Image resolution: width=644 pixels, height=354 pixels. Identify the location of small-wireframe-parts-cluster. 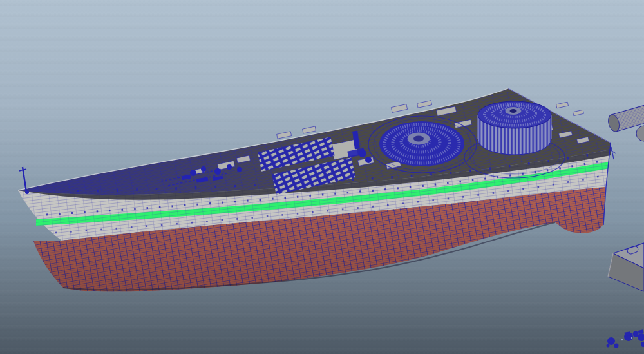
(625, 339).